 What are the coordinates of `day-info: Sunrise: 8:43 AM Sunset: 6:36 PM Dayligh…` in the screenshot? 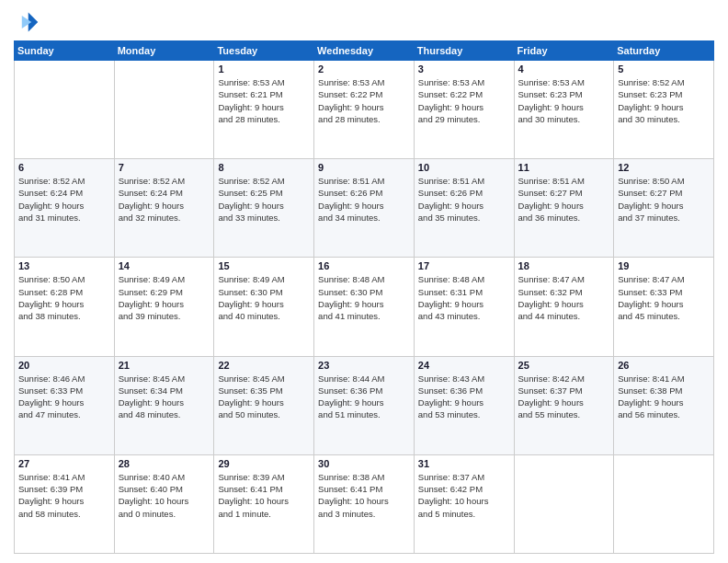 It's located at (464, 397).